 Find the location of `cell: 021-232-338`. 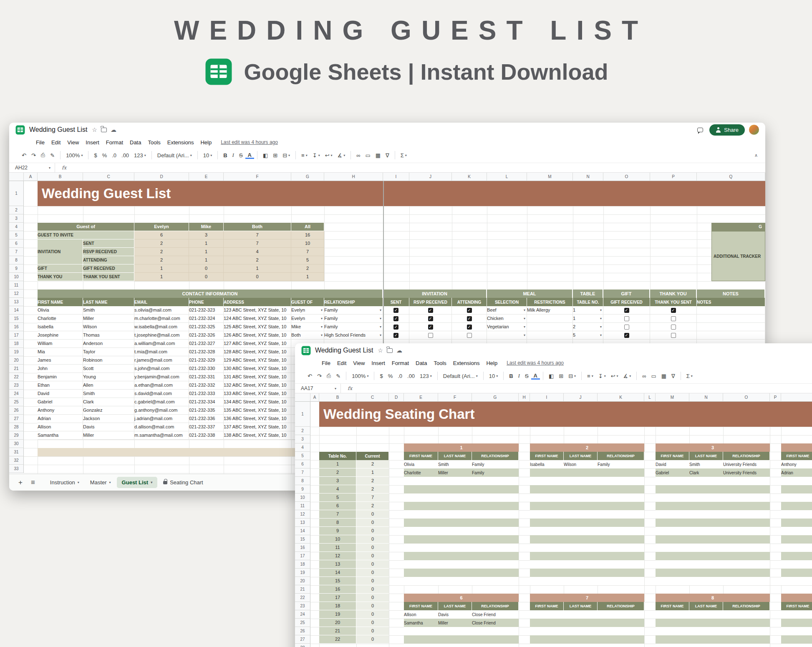

cell: 021-232-338 is located at coordinates (206, 436).